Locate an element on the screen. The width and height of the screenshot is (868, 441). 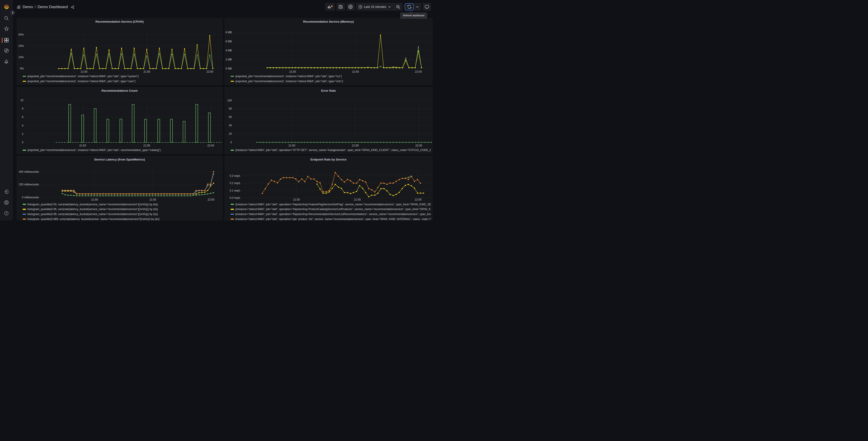
svg-text: 100 is located at coordinates (229, 100).